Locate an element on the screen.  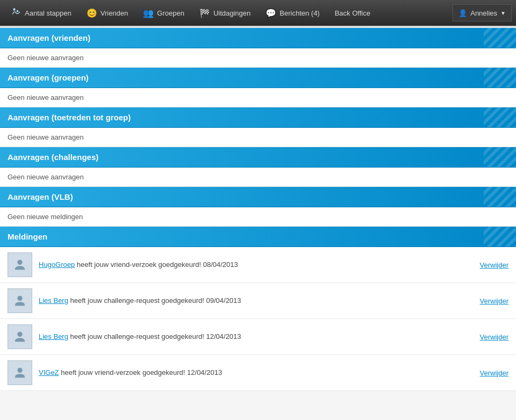
nav-messages: 💬 Berichten (4) is located at coordinates (292, 13).